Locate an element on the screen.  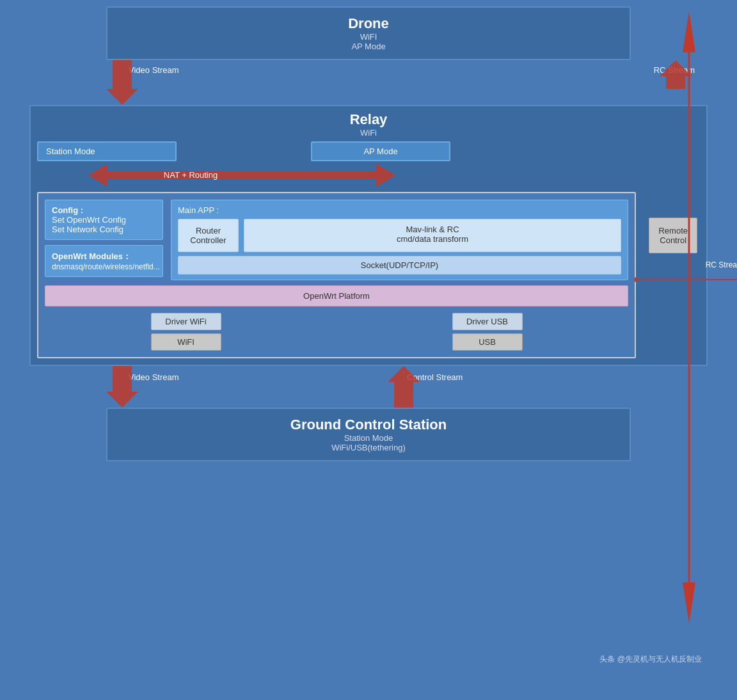
main-app-label: Main APP : is located at coordinates (399, 210).